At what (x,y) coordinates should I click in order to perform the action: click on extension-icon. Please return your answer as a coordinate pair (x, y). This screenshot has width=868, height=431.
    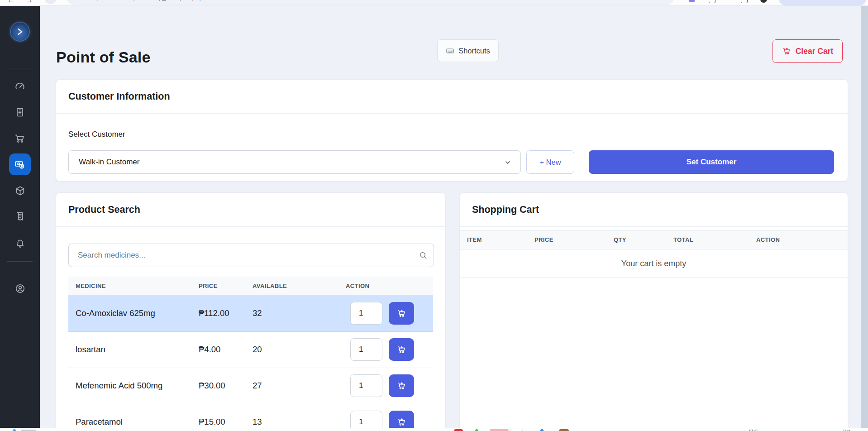
    Looking at the image, I should click on (692, 1).